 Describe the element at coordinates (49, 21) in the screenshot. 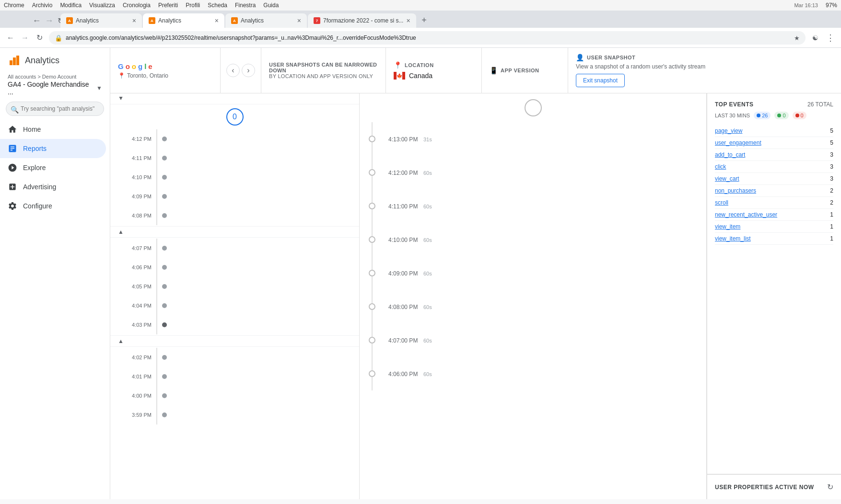

I see `forward-btn: →` at that location.